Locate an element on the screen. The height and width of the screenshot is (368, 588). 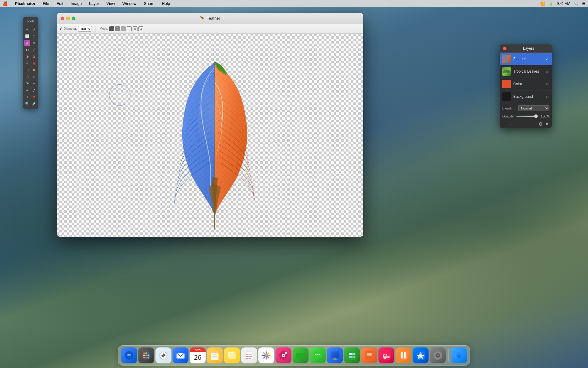
layer-menu: Layer is located at coordinates (94, 4).